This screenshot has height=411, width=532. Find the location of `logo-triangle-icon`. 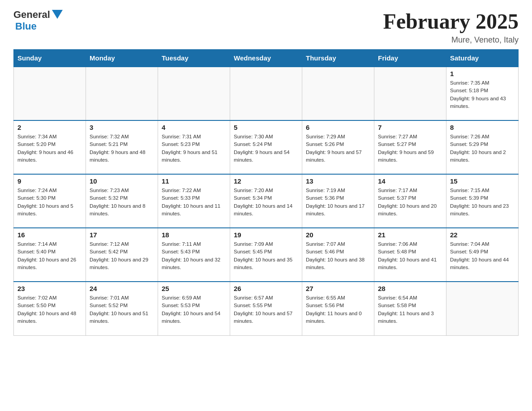

logo-triangle-icon is located at coordinates (57, 14).